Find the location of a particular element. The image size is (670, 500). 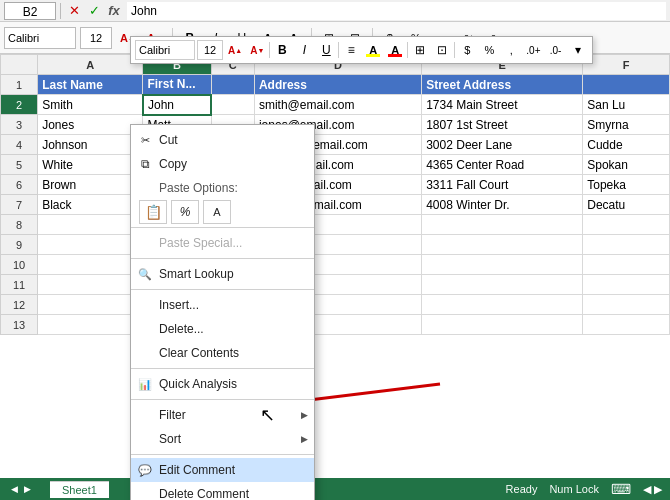

row-num-13: 13 is located at coordinates (20, 325).